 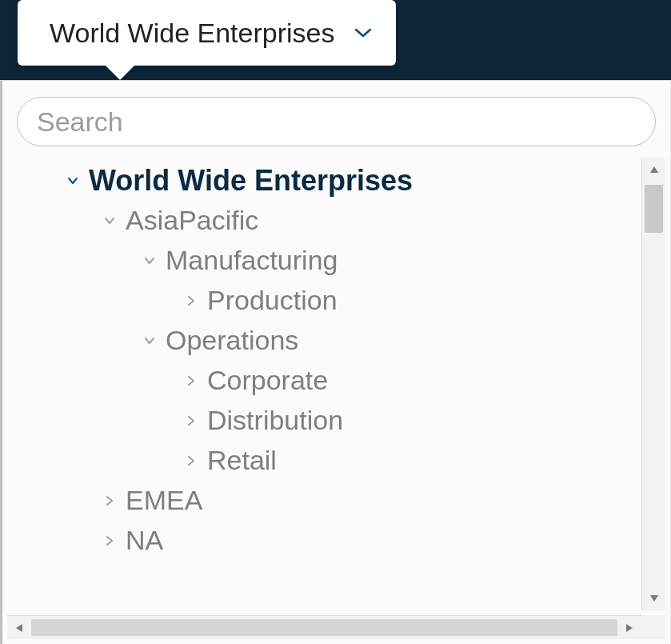 What do you see at coordinates (232, 341) in the screenshot?
I see `tree-node-label: Operations` at bounding box center [232, 341].